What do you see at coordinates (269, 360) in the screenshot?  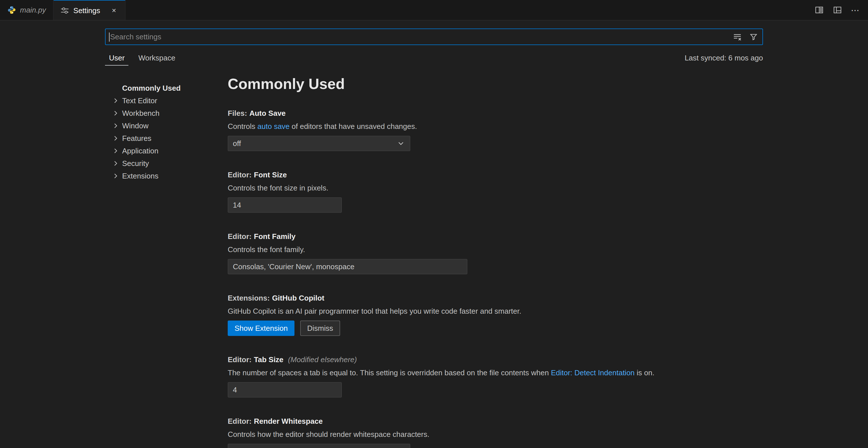 I see `setting-name: Tab Size` at bounding box center [269, 360].